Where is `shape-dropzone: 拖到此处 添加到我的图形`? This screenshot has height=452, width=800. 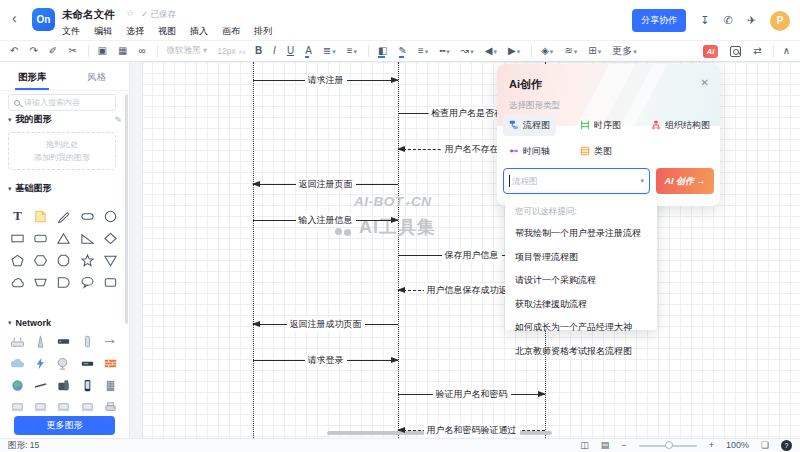 shape-dropzone: 拖到此处 添加到我的图形 is located at coordinates (62, 151).